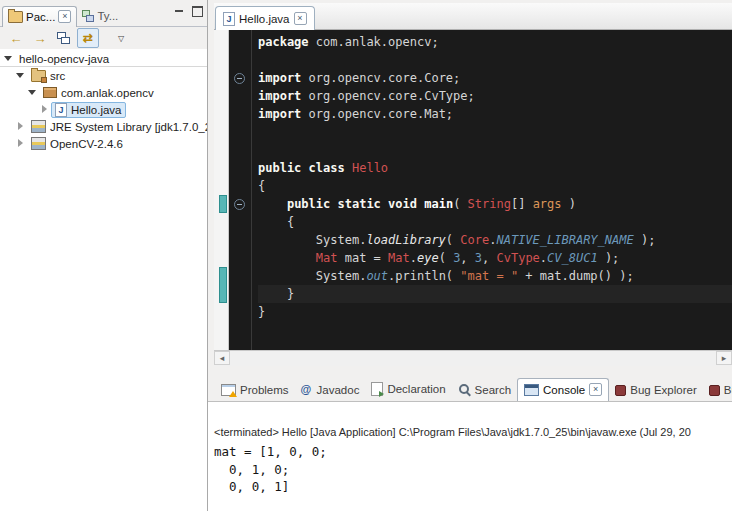 The width and height of the screenshot is (732, 511). I want to click on tree-item-jre-system-library-jdk1-7-0-25: JRE System Library [jdk1.7.0_25], so click(104, 126).